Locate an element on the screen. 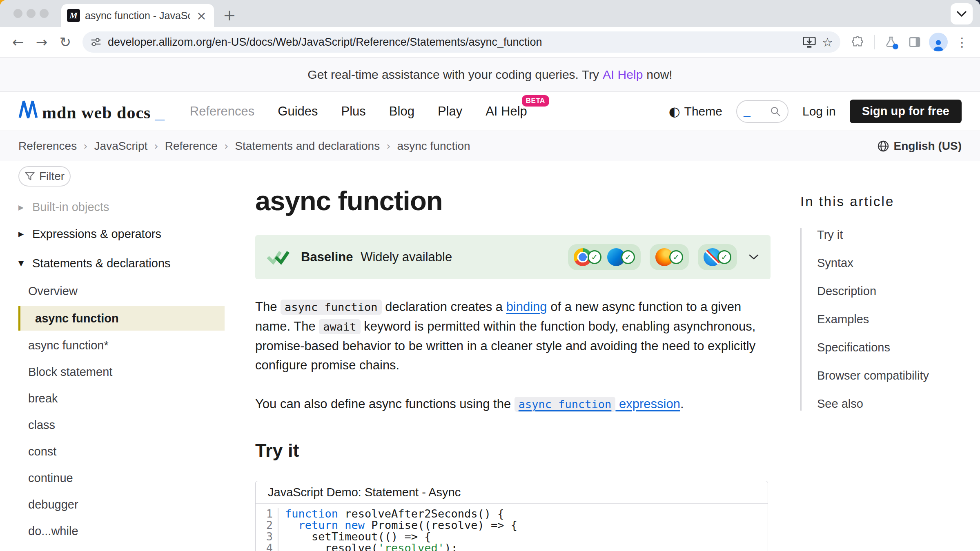 This screenshot has height=551, width=980. sidebar-item-overview: Overview is located at coordinates (122, 291).